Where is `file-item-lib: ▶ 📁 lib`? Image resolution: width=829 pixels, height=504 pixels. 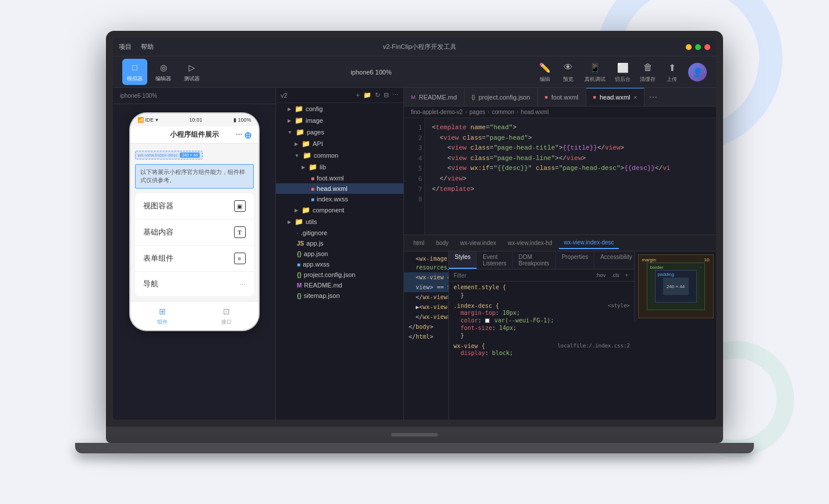 file-item-lib: ▶ 📁 lib is located at coordinates (340, 167).